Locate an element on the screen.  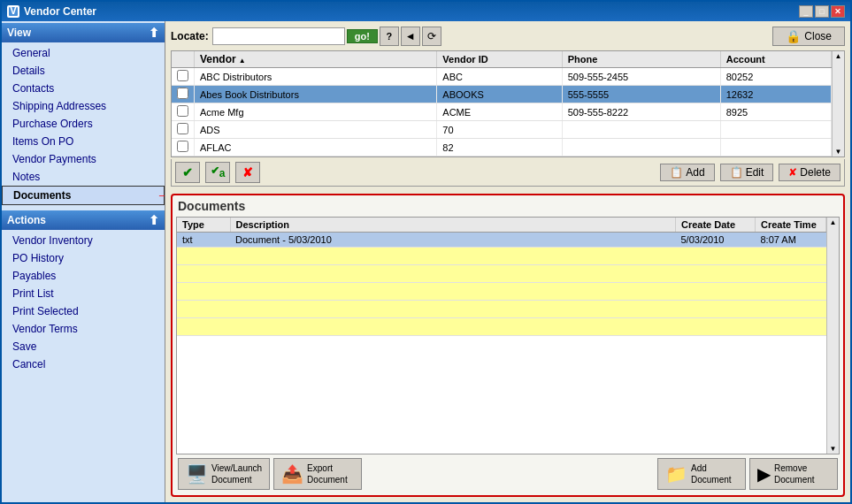
sidebar-item-notes: Notes is located at coordinates (83, 177).